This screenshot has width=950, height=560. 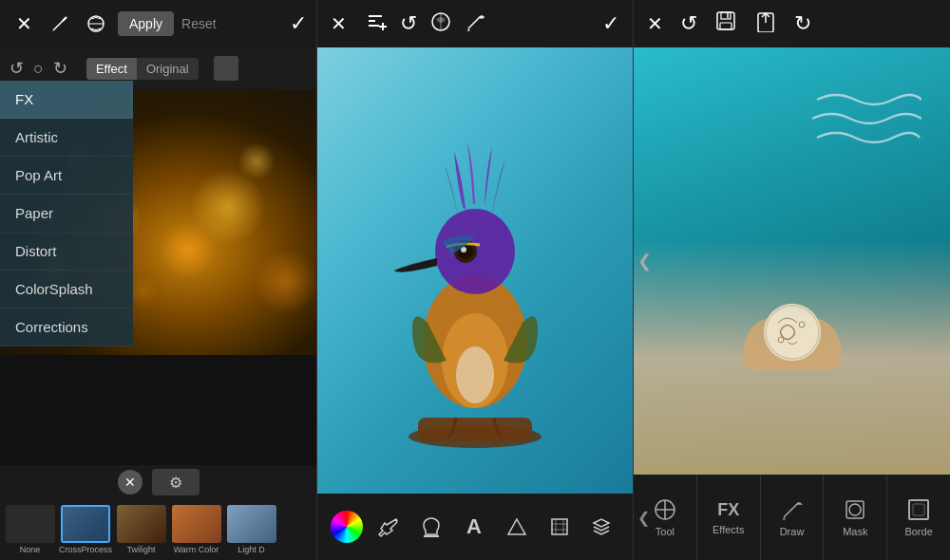 I want to click on panel1-toolbar: ✕ Apply Reset ✓, so click(x=158, y=24).